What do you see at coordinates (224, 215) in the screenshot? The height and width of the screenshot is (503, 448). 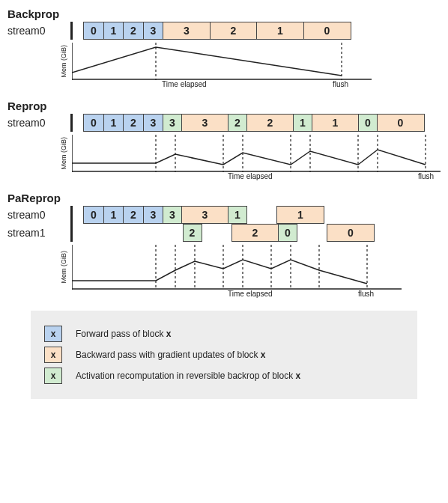 I see `stream-row: stream0 01233311` at bounding box center [224, 215].